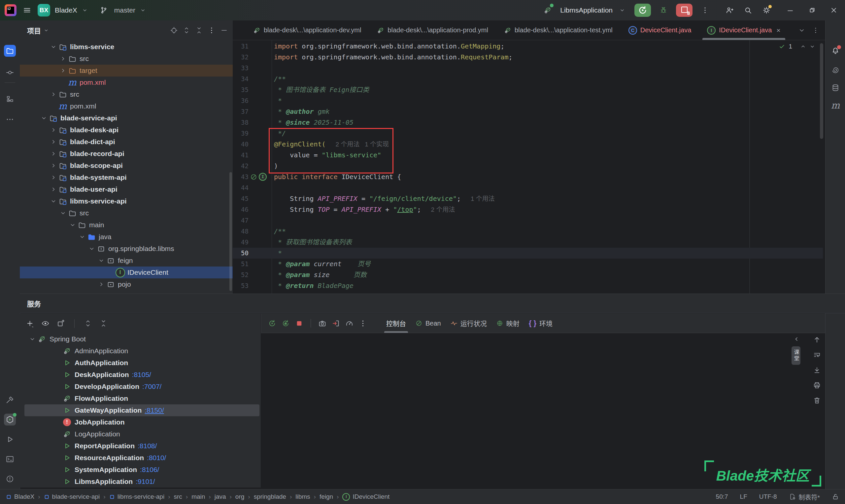 This screenshot has height=504, width=845. I want to click on console-softwrap-icon, so click(817, 355).